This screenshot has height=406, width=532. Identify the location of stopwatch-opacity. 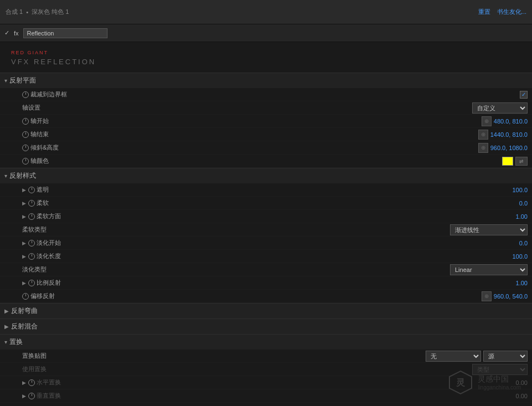
(32, 190).